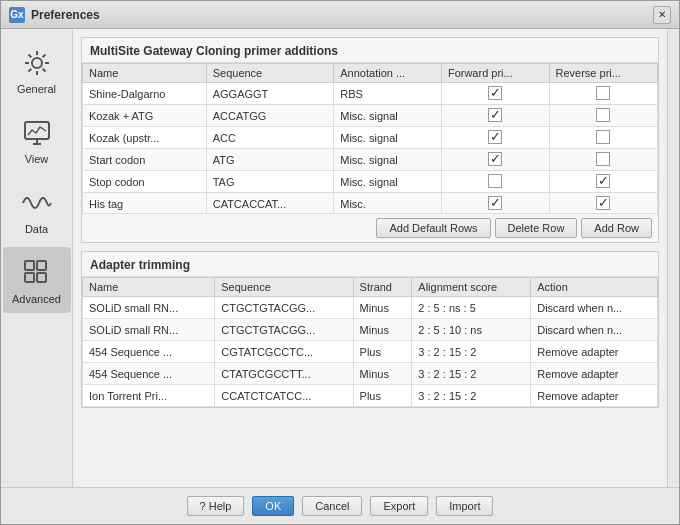 This screenshot has height=525, width=680. What do you see at coordinates (472, 330) in the screenshot?
I see `cell-score: 2 : 5 : 10 : ns` at bounding box center [472, 330].